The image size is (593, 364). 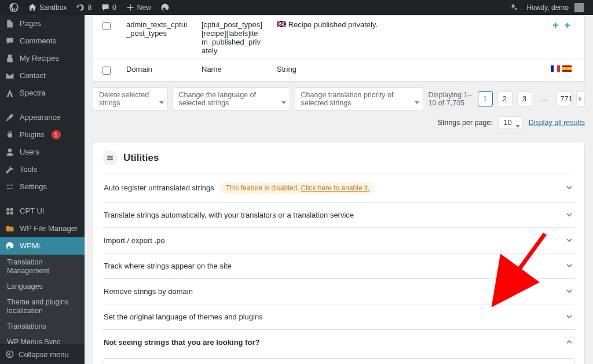 What do you see at coordinates (31, 246) in the screenshot?
I see `sidebar-label: WPML` at bounding box center [31, 246].